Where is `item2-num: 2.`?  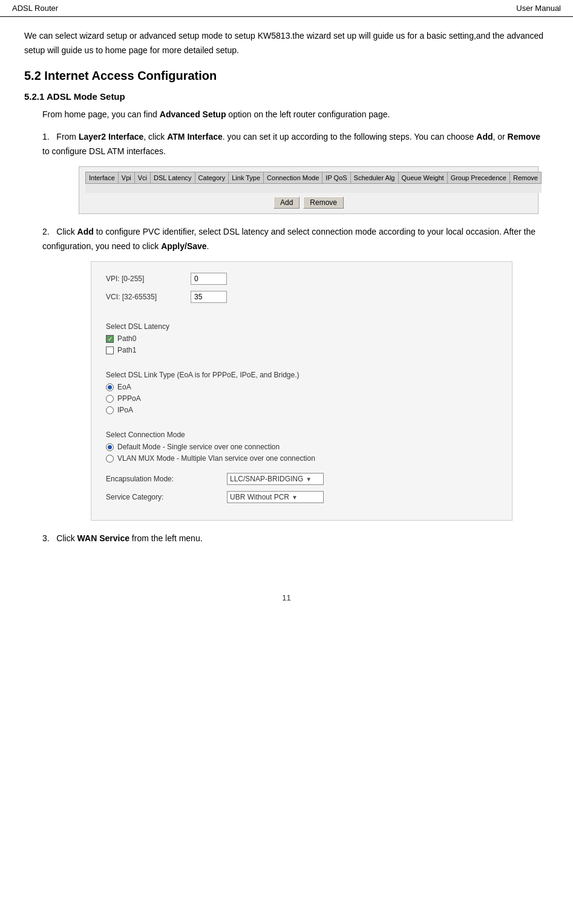
item2-num: 2. is located at coordinates (46, 232).